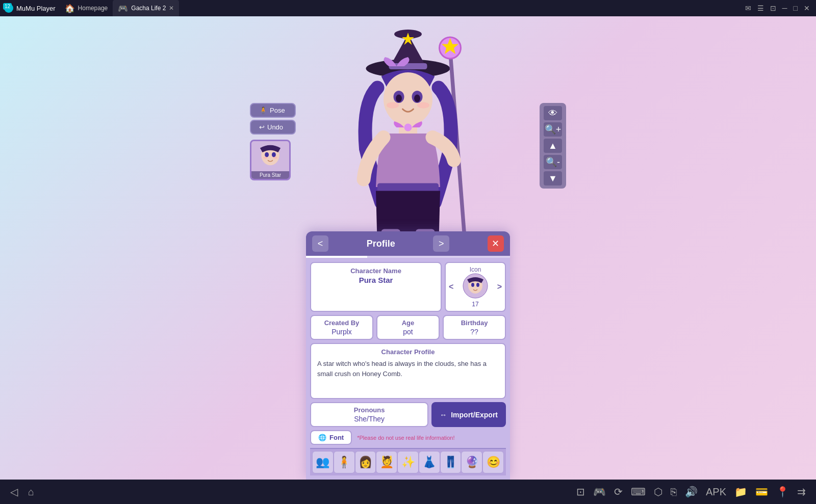 This screenshot has height=504, width=816. What do you see at coordinates (474, 327) in the screenshot?
I see `birthday-box: Birthday ??` at bounding box center [474, 327].